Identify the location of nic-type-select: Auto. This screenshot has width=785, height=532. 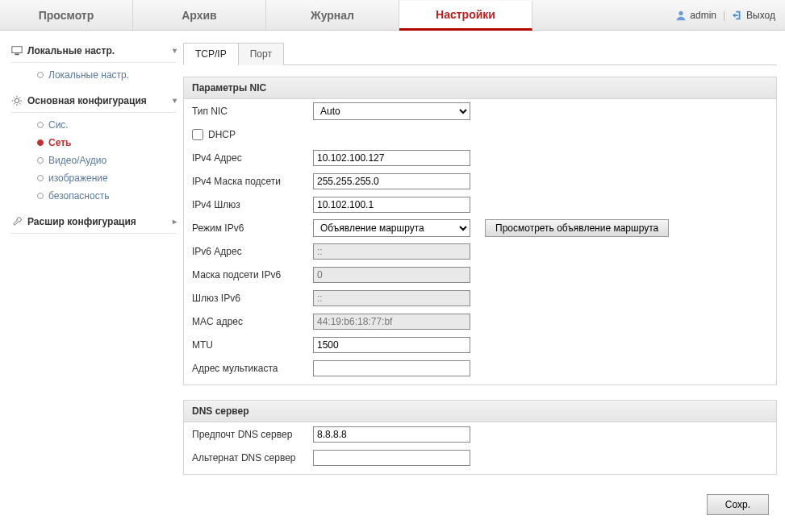
(392, 111).